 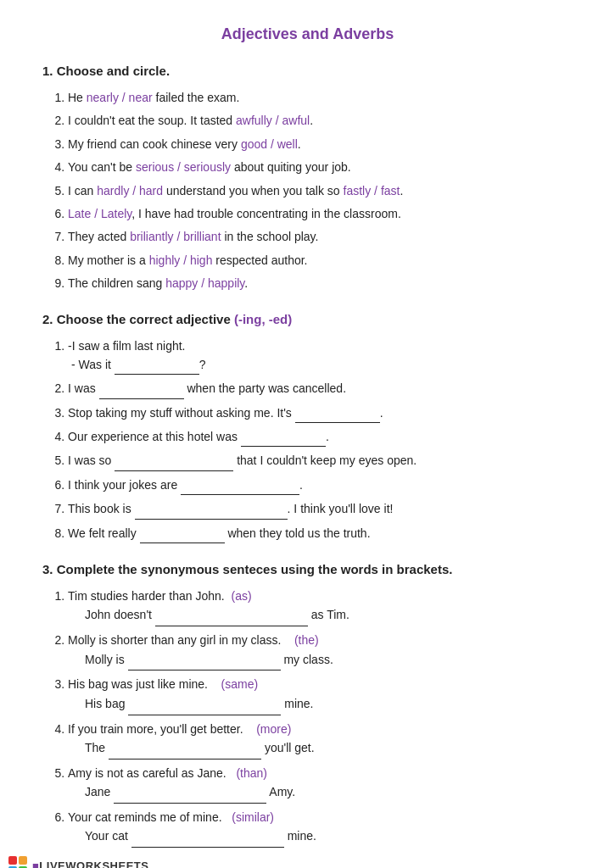 What do you see at coordinates (263, 319) in the screenshot?
I see `section-2-suffix: (-ing, -ed)` at bounding box center [263, 319].